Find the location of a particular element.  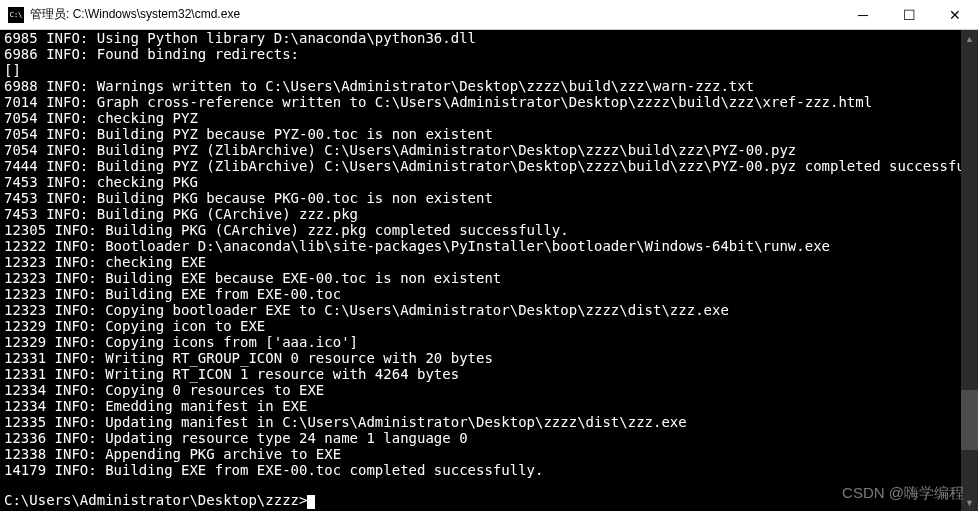

output-line: 7444 INFO: Building PYZ (ZlibArchive) C:… is located at coordinates (489, 166).